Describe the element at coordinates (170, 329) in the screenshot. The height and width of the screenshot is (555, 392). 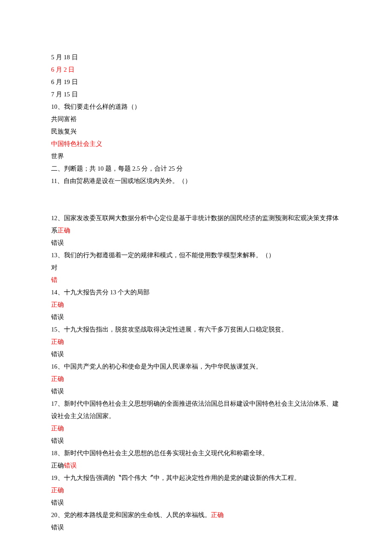
I see `text-segment: 15、十九大报告指出，脱贫攻坚战取得决定性进展，有六千多万贫困人口稳定脱贫。` at that location.